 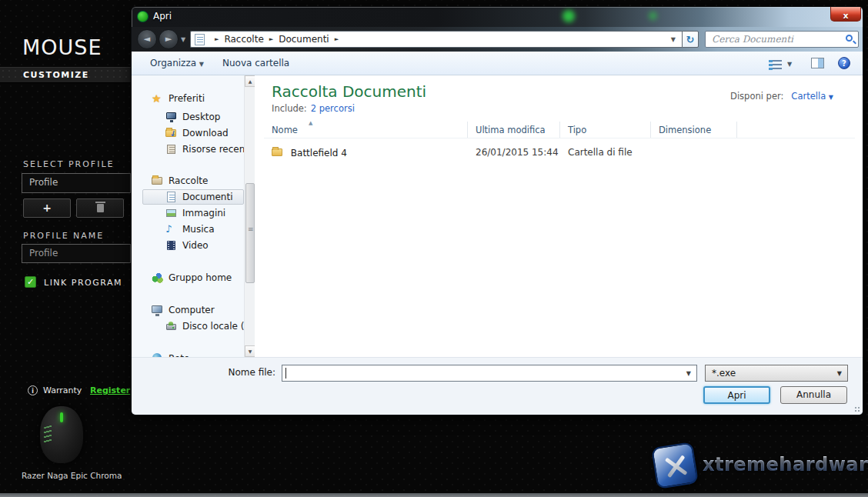 What do you see at coordinates (489, 373) in the screenshot?
I see `filename-input: ▼` at bounding box center [489, 373].